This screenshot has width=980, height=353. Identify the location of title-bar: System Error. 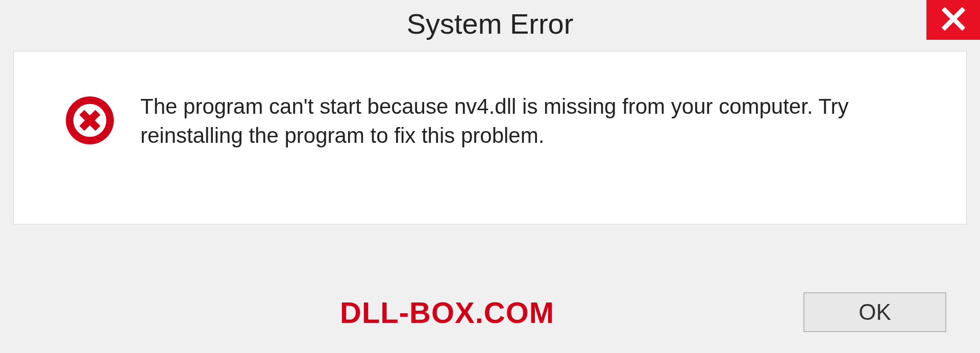
(490, 26).